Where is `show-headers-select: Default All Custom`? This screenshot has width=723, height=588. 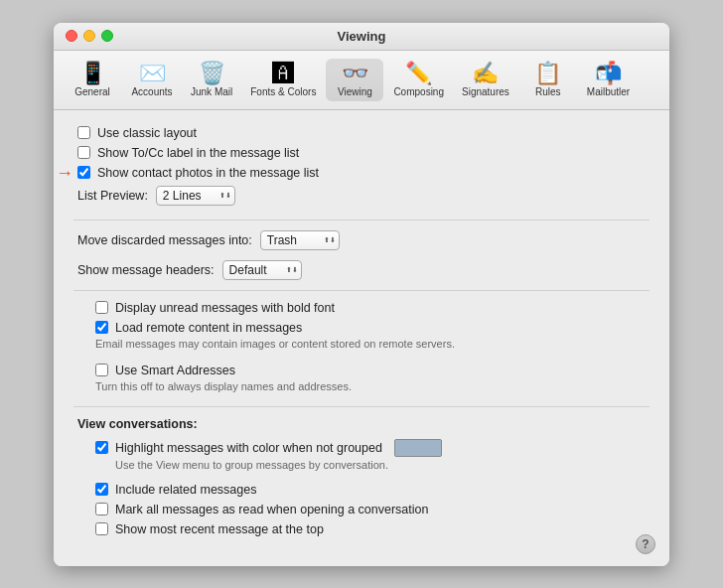 show-headers-select: Default All Custom is located at coordinates (262, 270).